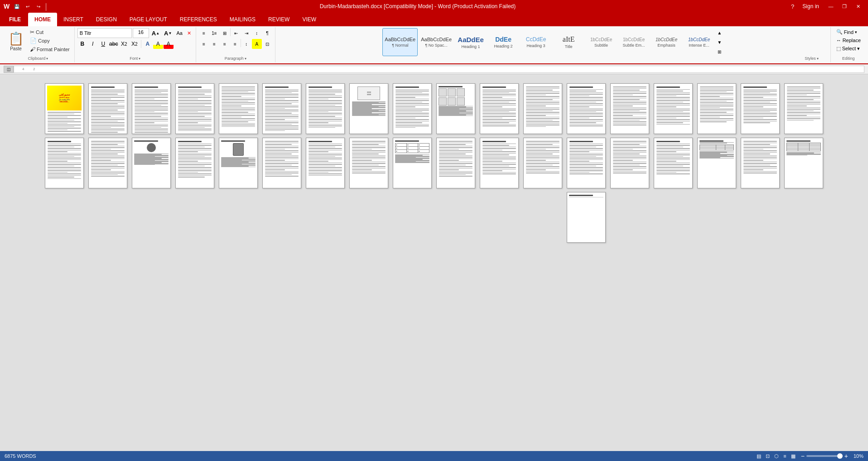 The image size is (868, 461). What do you see at coordinates (168, 33) in the screenshot?
I see `decrease-font-btn: A▼` at bounding box center [168, 33].